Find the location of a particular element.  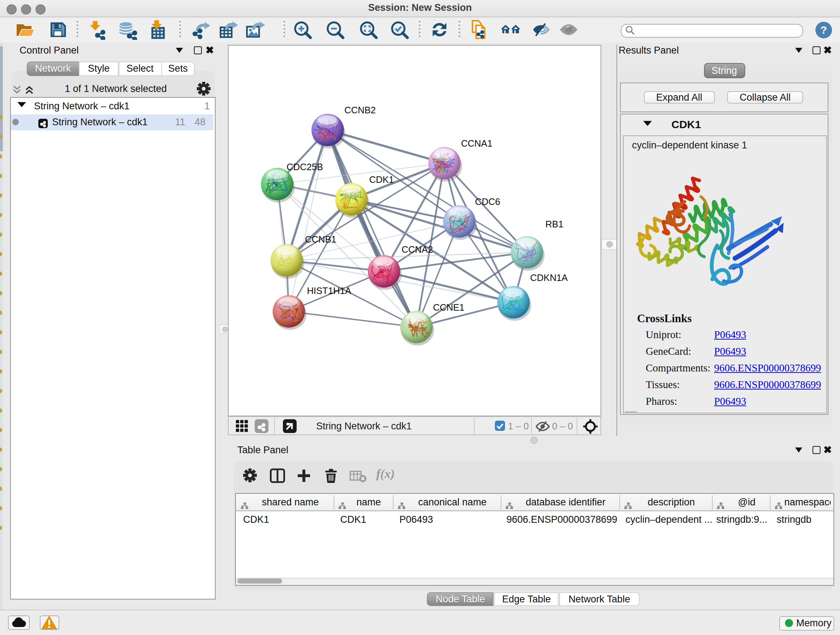

svg-text: CCNA1 is located at coordinates (476, 143).